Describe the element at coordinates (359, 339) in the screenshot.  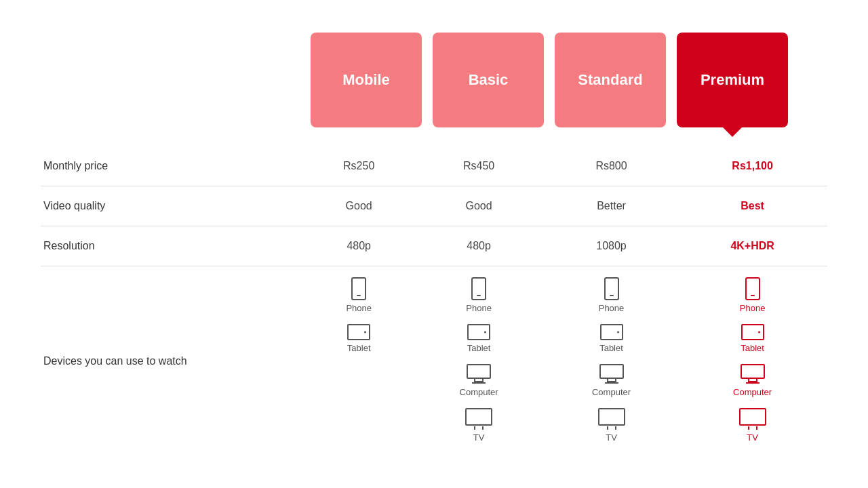
I see `device-mobile-tablet: Tablet` at that location.